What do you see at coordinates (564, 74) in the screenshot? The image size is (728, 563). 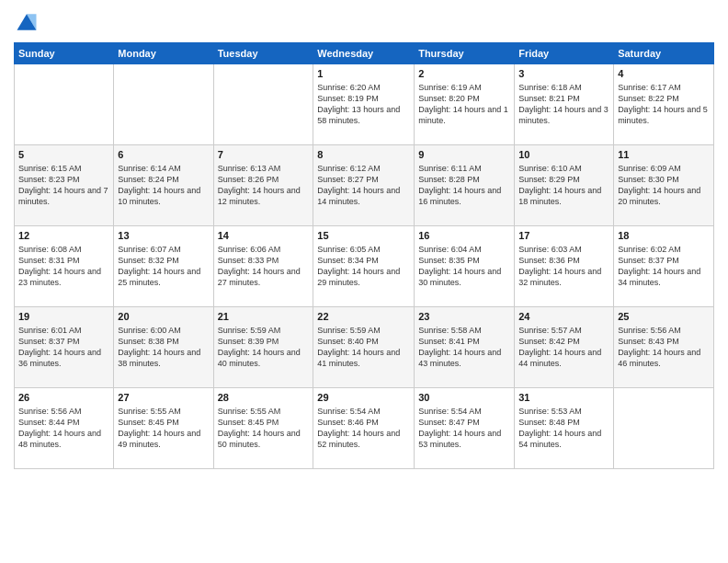 I see `day-number: 3` at bounding box center [564, 74].